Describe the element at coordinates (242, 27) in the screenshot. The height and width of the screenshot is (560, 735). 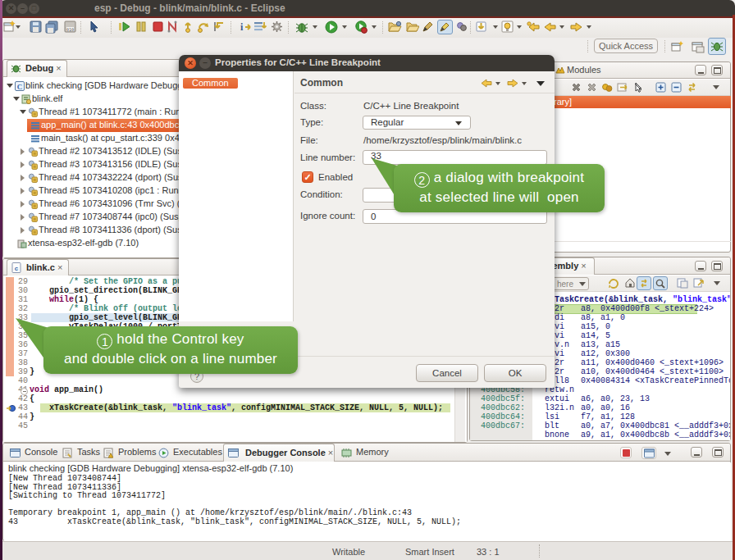
I see `svg-text: i` at that location.